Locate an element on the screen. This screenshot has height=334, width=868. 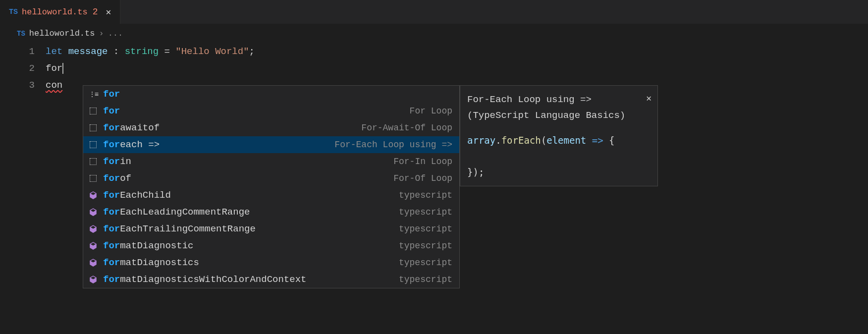
suggestion-item: ⋮≡for is located at coordinates (271, 90).